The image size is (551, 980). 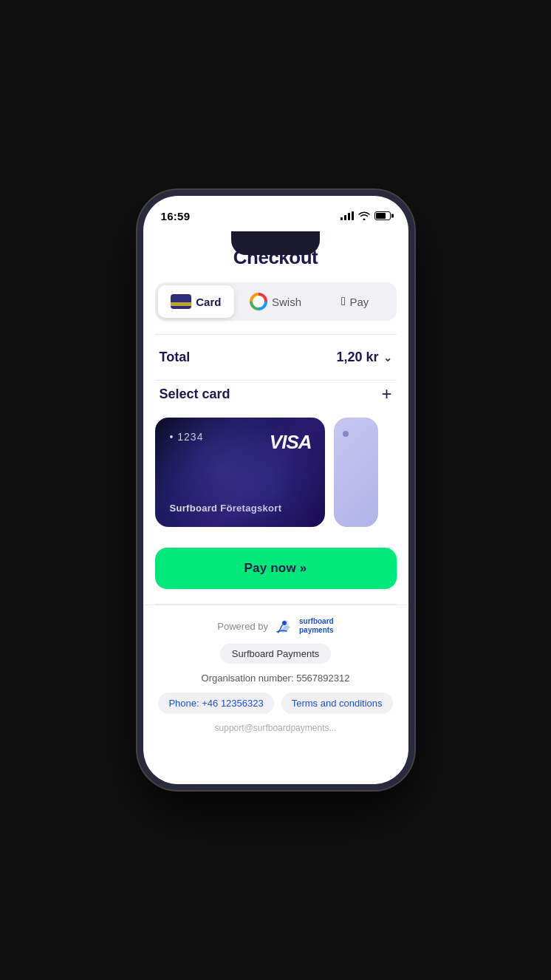 What do you see at coordinates (276, 728) in the screenshot?
I see `email-hint: support@surfboardpayments...` at bounding box center [276, 728].